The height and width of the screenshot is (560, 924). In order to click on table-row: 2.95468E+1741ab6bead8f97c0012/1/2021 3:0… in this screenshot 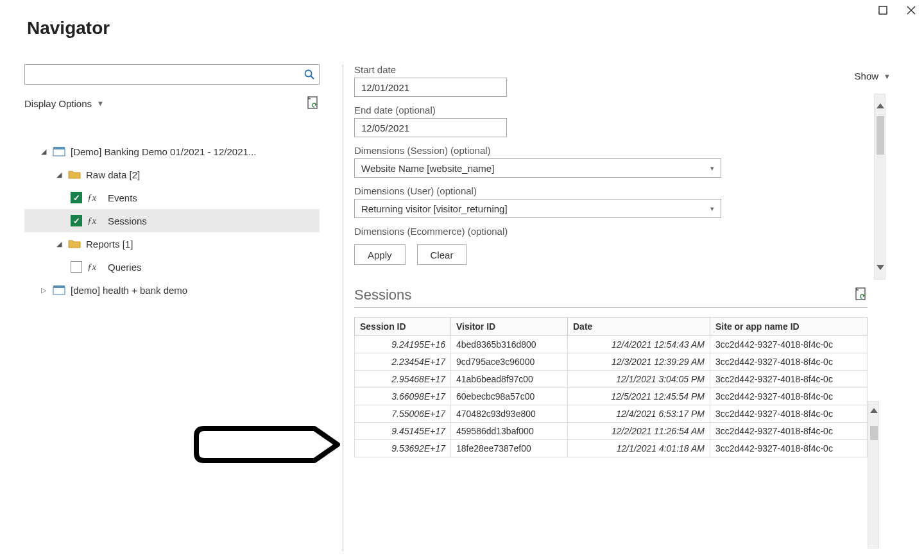, I will do `click(611, 380)`.